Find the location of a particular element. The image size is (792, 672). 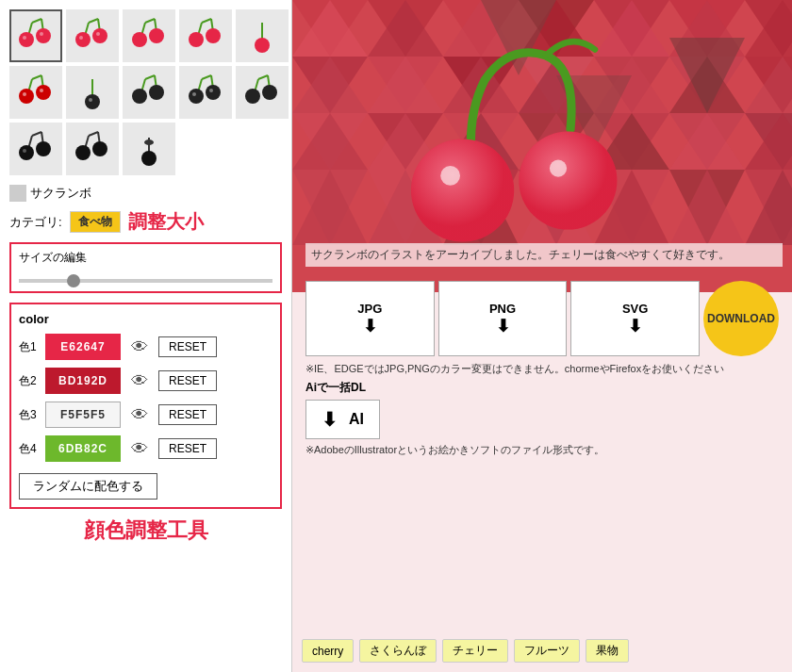

icon-label-text: サクランボ is located at coordinates (60, 193).